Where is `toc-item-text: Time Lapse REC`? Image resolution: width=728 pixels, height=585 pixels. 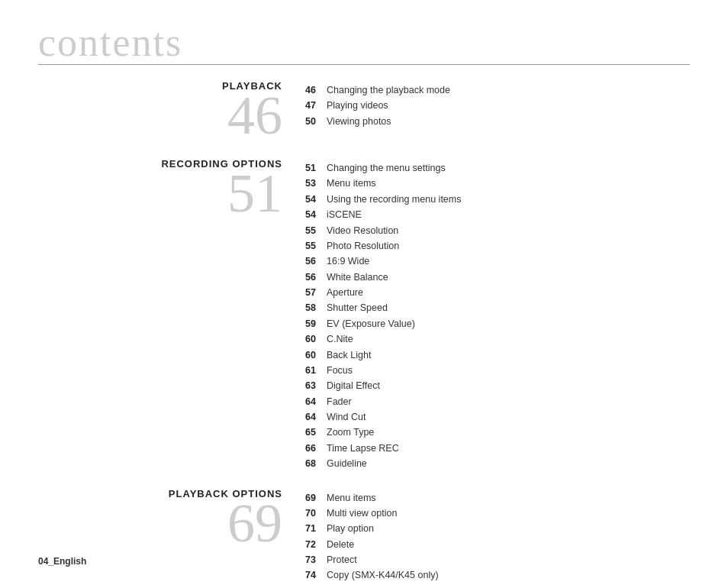
toc-item-text: Time Lapse REC is located at coordinates (363, 449).